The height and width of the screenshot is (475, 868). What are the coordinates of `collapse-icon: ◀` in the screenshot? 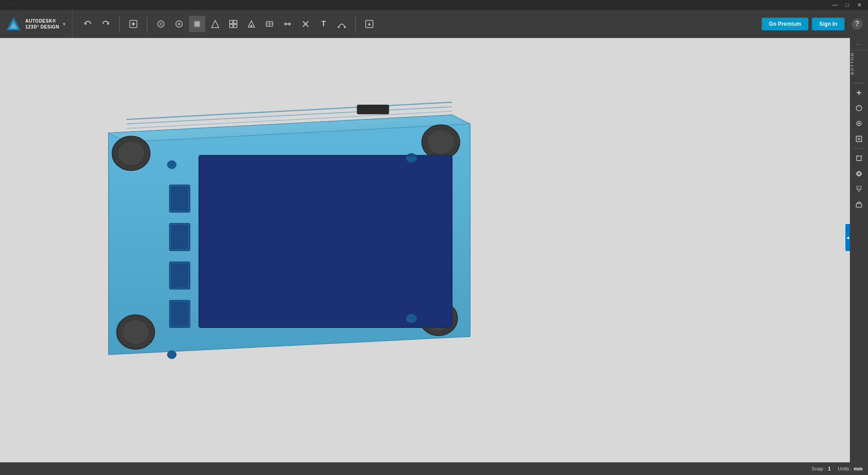 It's located at (848, 238).